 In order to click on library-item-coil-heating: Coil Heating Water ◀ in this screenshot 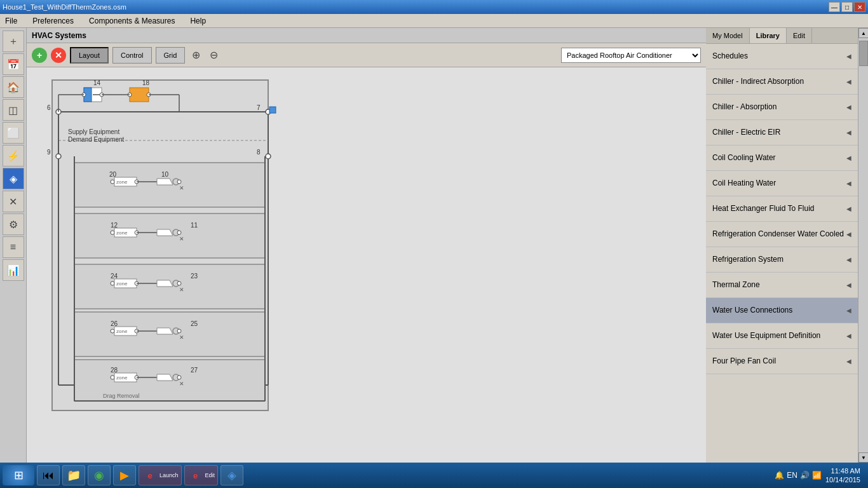, I will do `click(782, 184)`.